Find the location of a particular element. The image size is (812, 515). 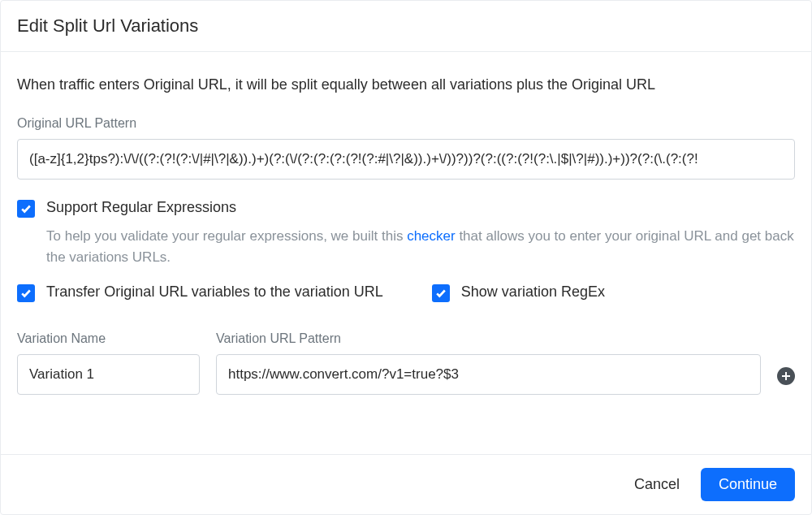

show-regex-checkbox-row: Show variation RegEx is located at coordinates (518, 292).